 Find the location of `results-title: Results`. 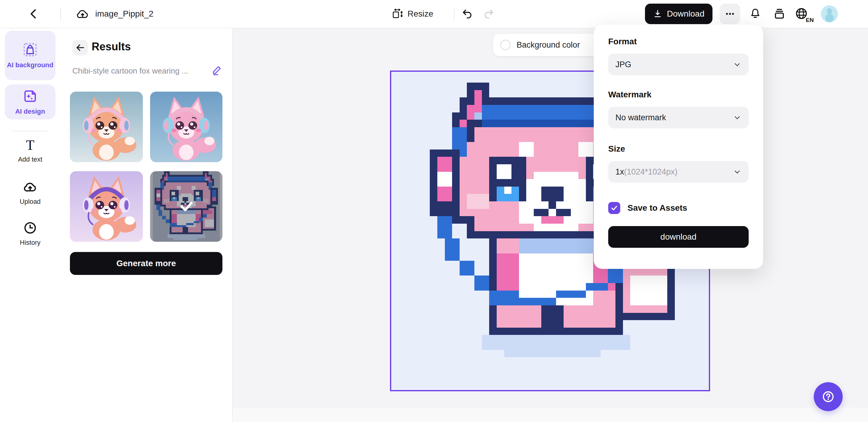

results-title: Results is located at coordinates (111, 47).